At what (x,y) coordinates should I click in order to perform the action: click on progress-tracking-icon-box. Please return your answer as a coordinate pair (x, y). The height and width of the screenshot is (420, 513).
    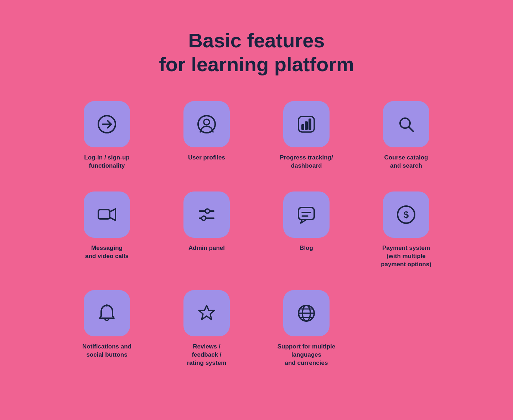
    Looking at the image, I should click on (306, 124).